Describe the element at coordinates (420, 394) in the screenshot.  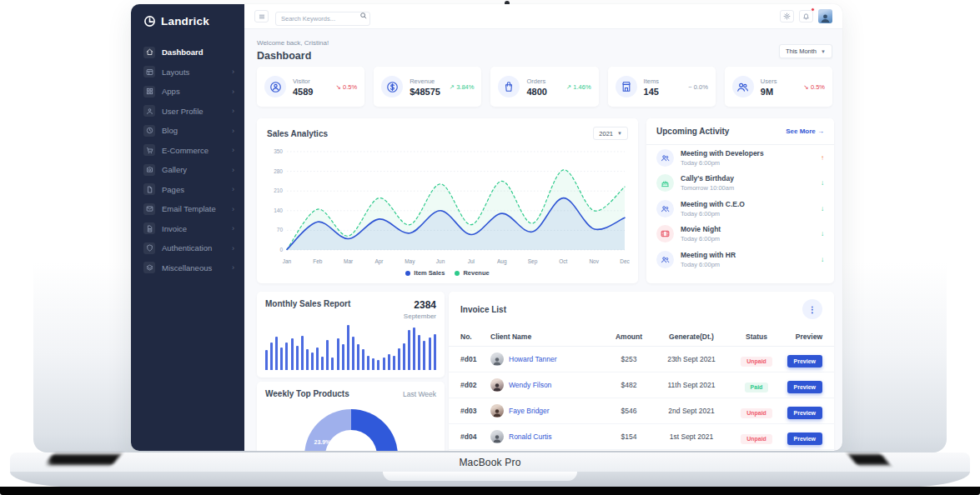
I see `weekly-period-label: Last Week` at that location.